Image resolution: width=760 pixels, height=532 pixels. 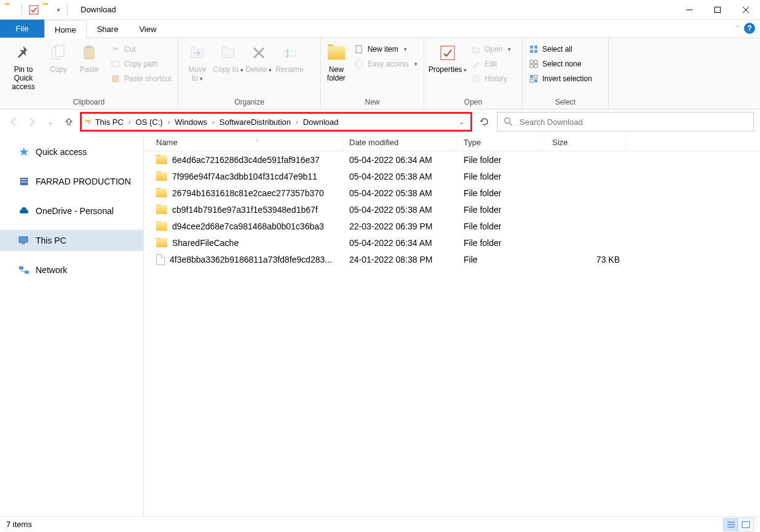 What do you see at coordinates (738, 28) in the screenshot?
I see `collapse-ribbon-icon: ˆ` at bounding box center [738, 28].